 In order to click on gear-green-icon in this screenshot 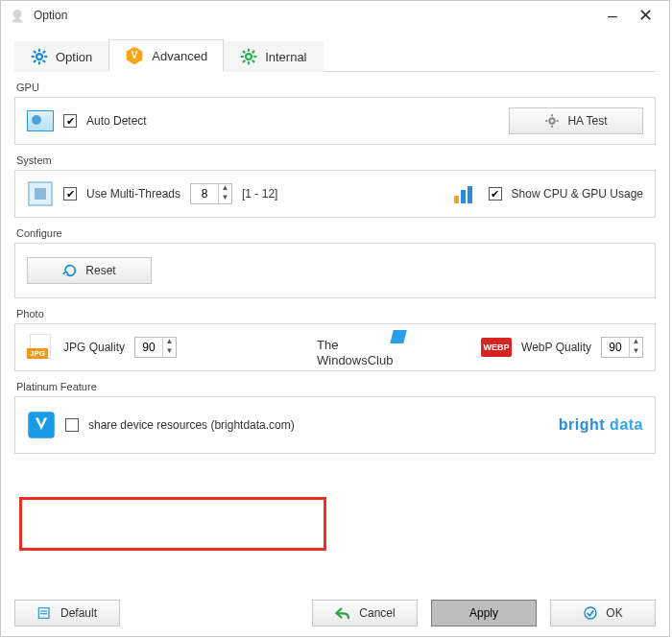, I will do `click(249, 57)`.